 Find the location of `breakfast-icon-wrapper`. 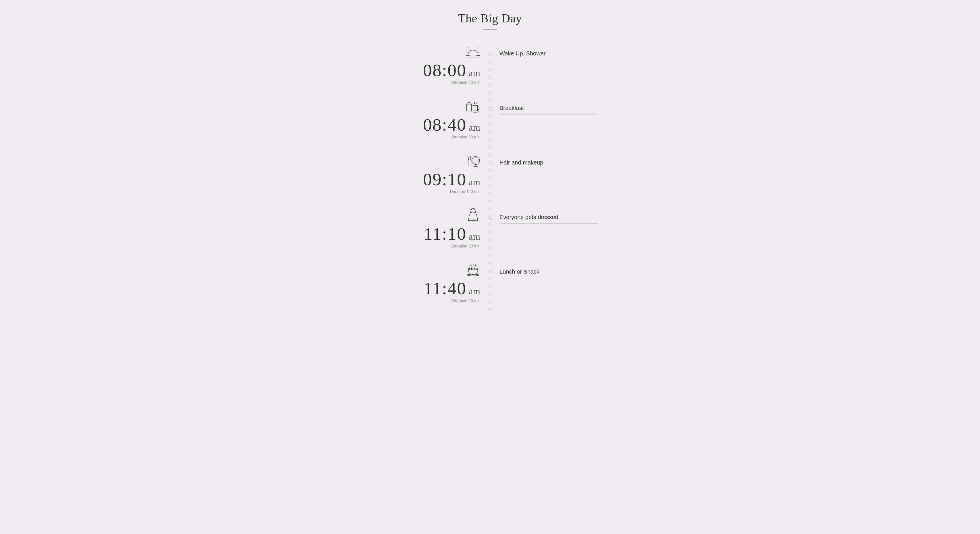

breakfast-icon-wrapper is located at coordinates (473, 106).